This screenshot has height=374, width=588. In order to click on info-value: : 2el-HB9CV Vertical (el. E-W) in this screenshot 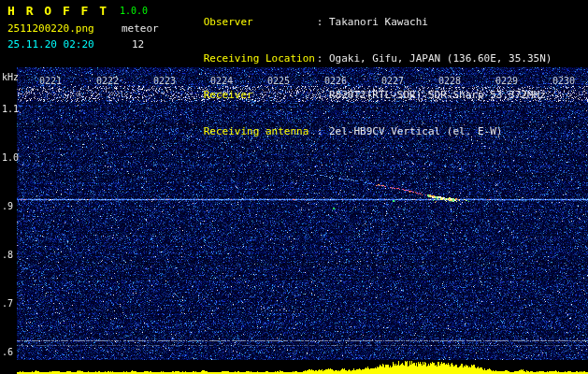, I will do `click(409, 131)`.